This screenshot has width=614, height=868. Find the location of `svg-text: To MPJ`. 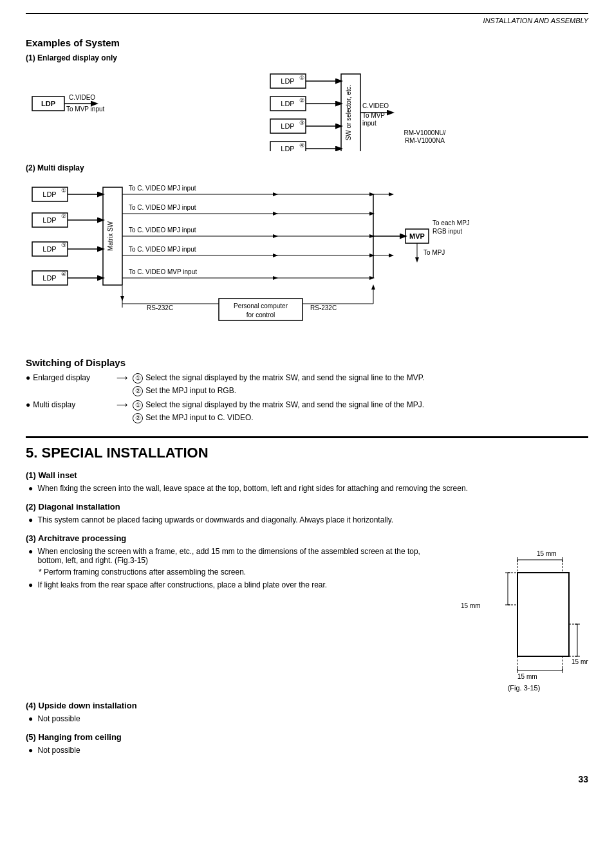

svg-text: To MPJ is located at coordinates (434, 252).